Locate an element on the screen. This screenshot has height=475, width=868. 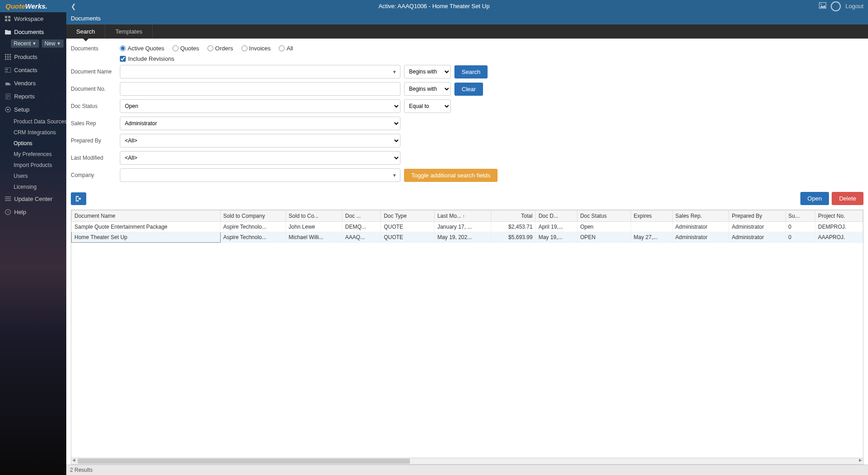
radio-invoices: Invoices is located at coordinates (256, 48).